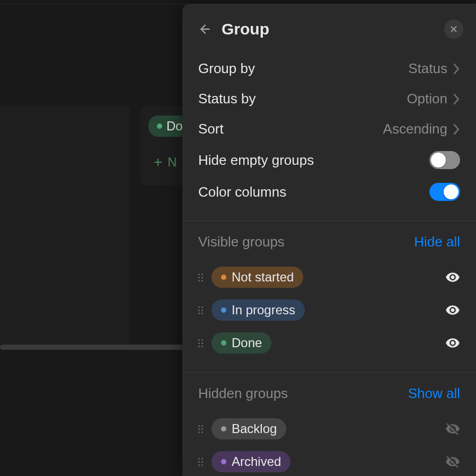 This screenshot has width=476, height=476. I want to click on setting-label: Group by, so click(227, 69).